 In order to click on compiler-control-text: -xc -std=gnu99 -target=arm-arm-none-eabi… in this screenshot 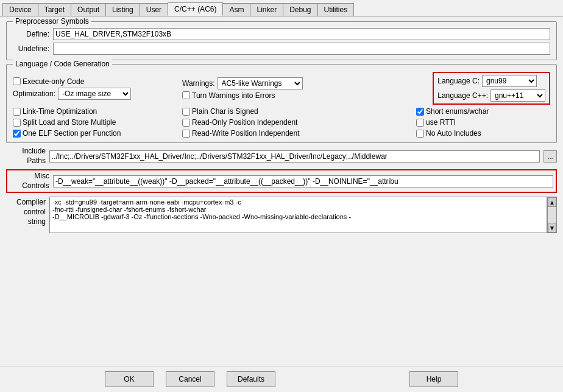, I will do `click(299, 215)`.